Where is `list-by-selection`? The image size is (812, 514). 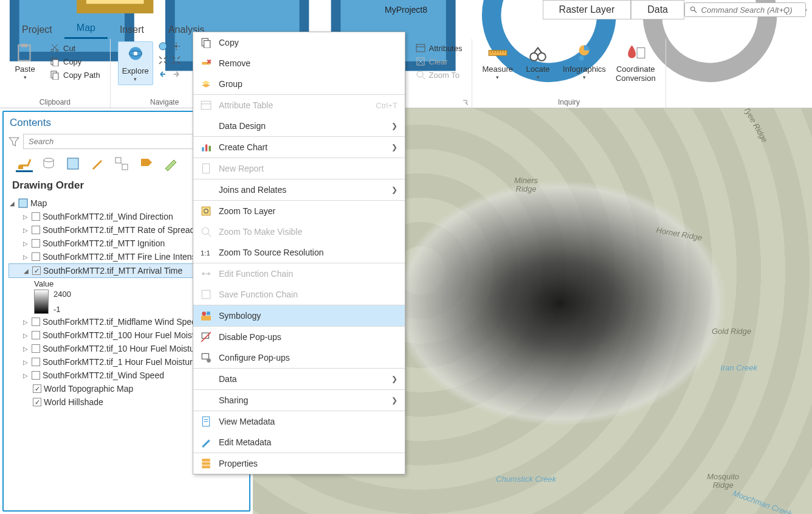
list-by-selection is located at coordinates (73, 164).